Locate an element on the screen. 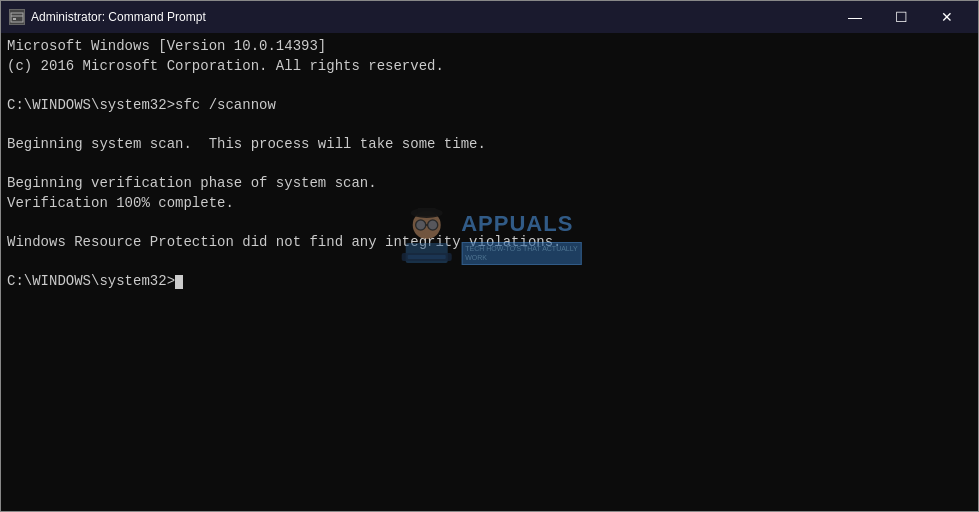  minimize-button: — is located at coordinates (855, 17).